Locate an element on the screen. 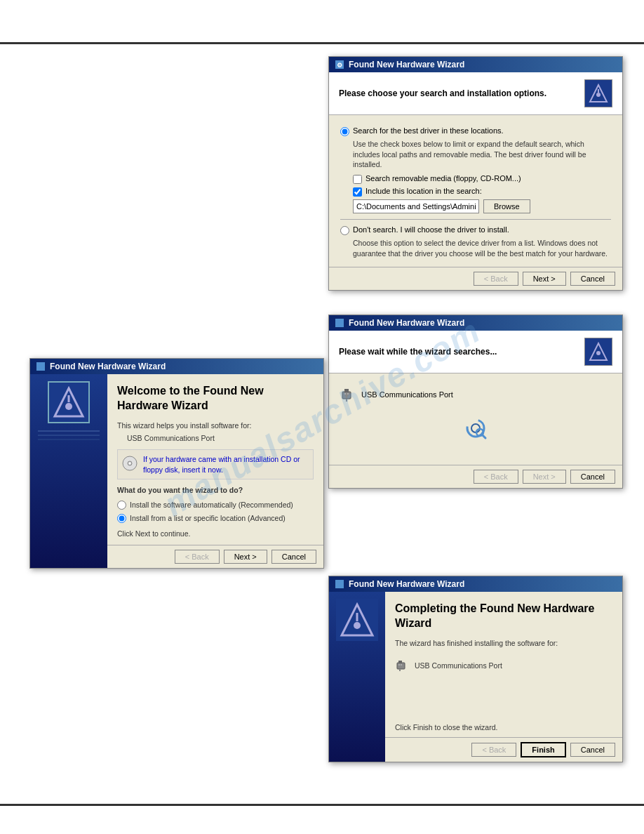 The width and height of the screenshot is (644, 834). dialog4-device-row: USB Communications Port is located at coordinates (504, 666).